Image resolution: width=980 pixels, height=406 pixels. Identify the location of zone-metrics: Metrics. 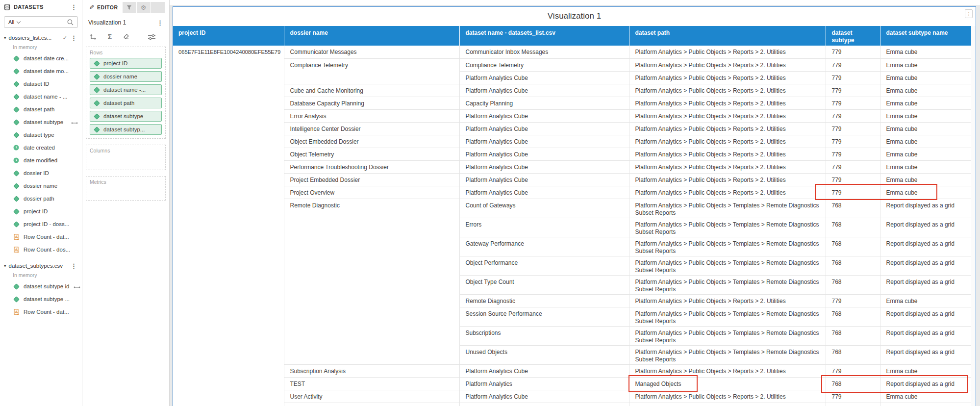
(126, 188).